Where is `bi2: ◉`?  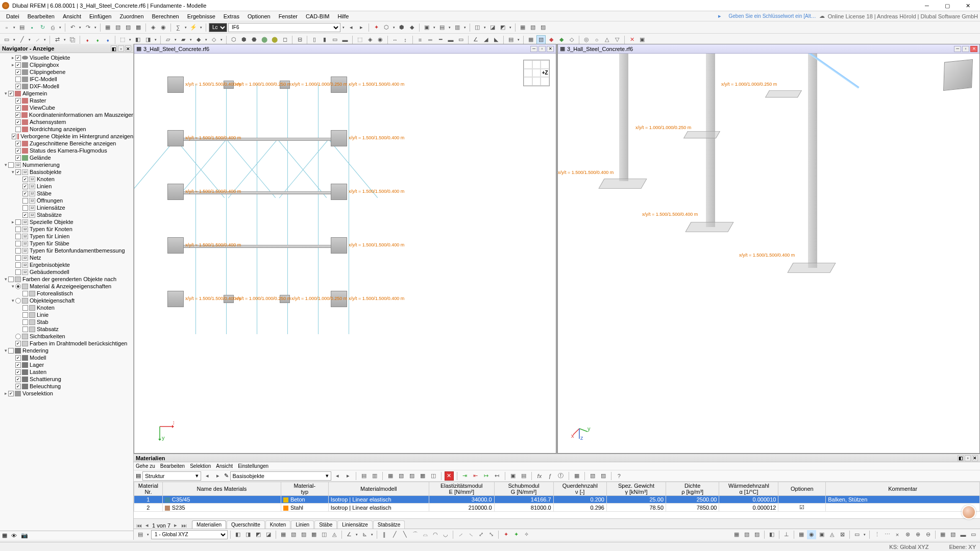
bi2: ◉ is located at coordinates (812, 535).